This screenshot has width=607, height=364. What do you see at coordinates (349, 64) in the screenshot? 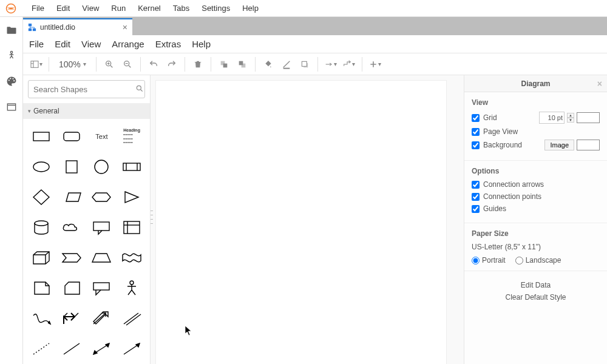
I see `waypoint-icon: ▾` at bounding box center [349, 64].